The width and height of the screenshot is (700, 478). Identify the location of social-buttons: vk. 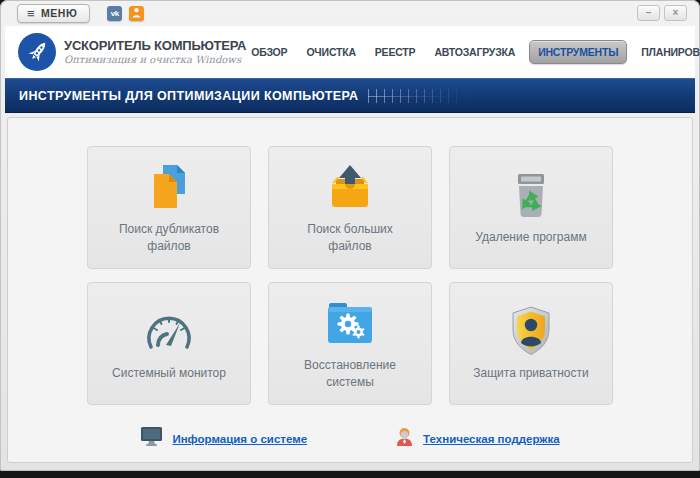
(126, 14).